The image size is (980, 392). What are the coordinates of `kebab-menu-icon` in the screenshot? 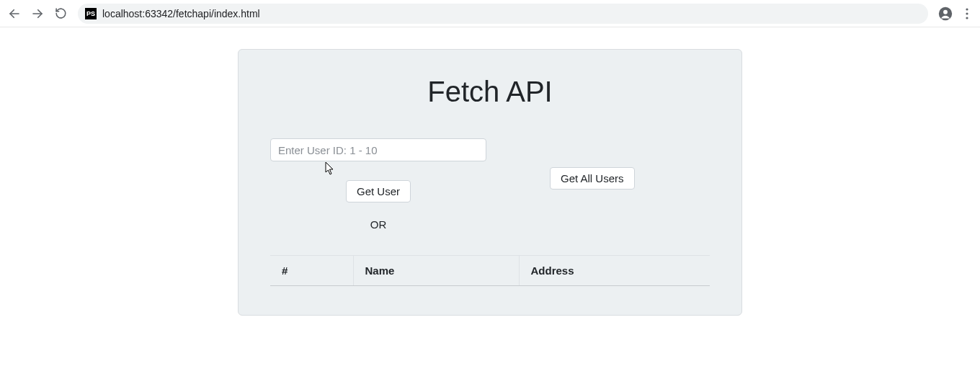 It's located at (967, 14).